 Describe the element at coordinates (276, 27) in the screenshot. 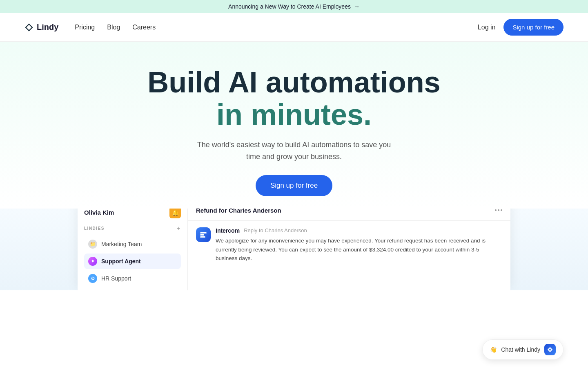

I see `nav-links: Pricing Blog Careers` at that location.